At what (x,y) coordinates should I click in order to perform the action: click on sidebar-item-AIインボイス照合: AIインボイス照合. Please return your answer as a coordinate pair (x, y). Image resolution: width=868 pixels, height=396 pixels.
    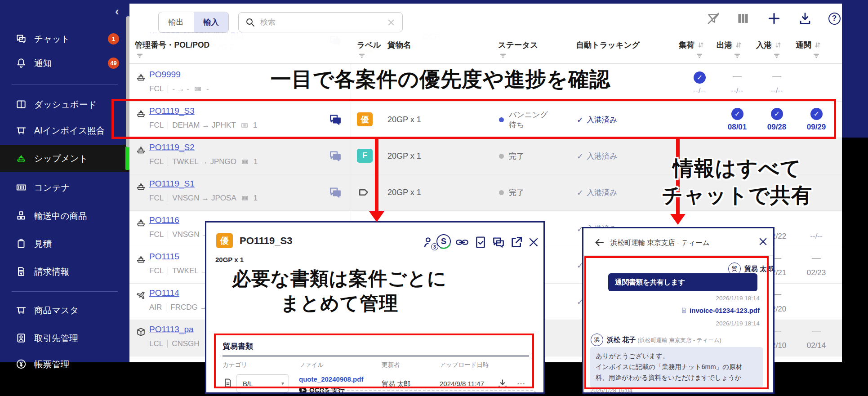
    Looking at the image, I should click on (65, 130).